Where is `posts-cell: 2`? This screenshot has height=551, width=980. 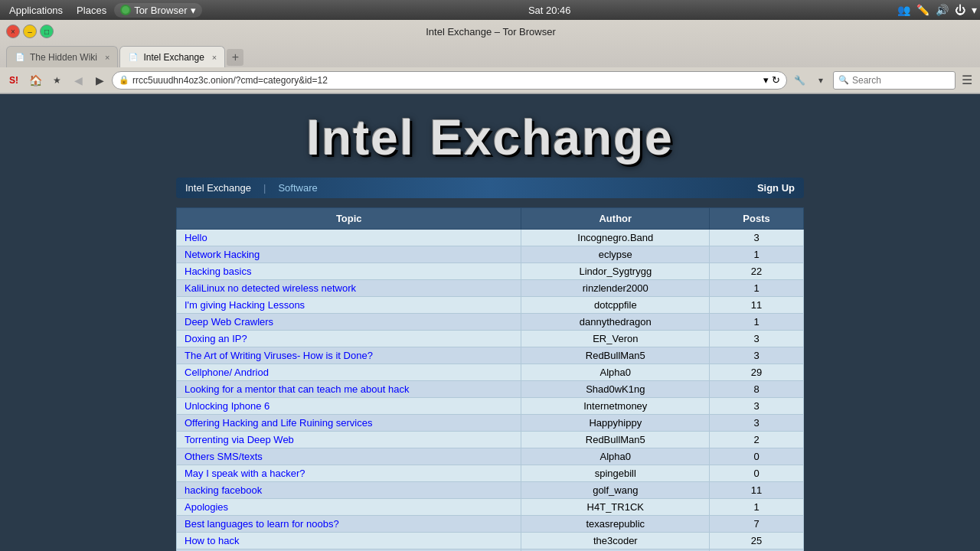 posts-cell: 2 is located at coordinates (756, 440).